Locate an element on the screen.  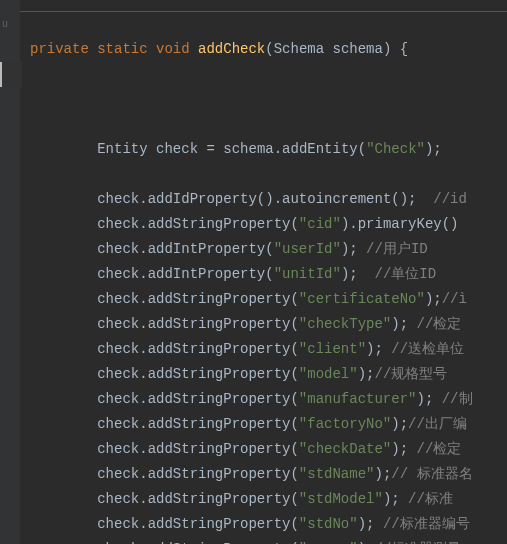
code-line: check.addIntProperty("unitId"); //单位ID is located at coordinates (268, 274).